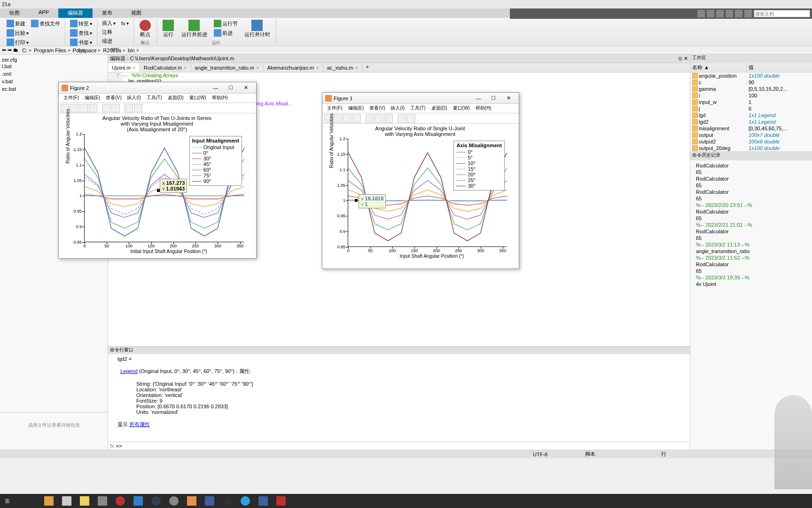 Image resolution: width=812 pixels, height=508 pixels. I want to click on print-fig-icon, so click(93, 108).